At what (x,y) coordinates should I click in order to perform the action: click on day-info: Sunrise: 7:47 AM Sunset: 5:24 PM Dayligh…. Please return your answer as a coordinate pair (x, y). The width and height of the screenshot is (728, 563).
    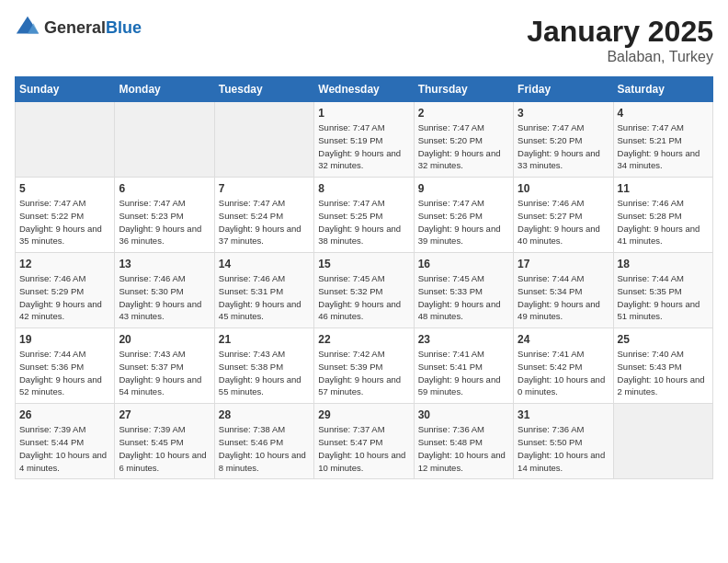
    Looking at the image, I should click on (265, 223).